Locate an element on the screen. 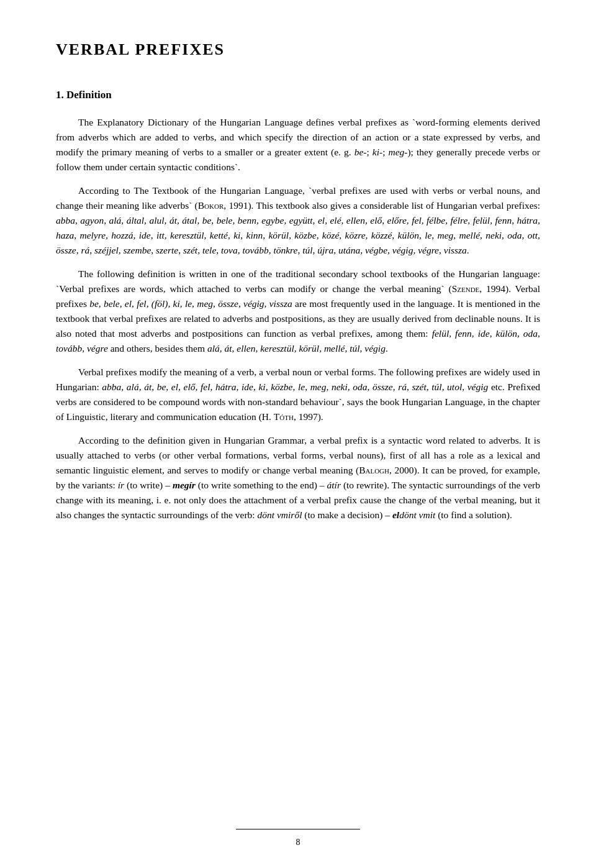 This screenshot has width=596, height=868. footer-divider is located at coordinates (298, 829).